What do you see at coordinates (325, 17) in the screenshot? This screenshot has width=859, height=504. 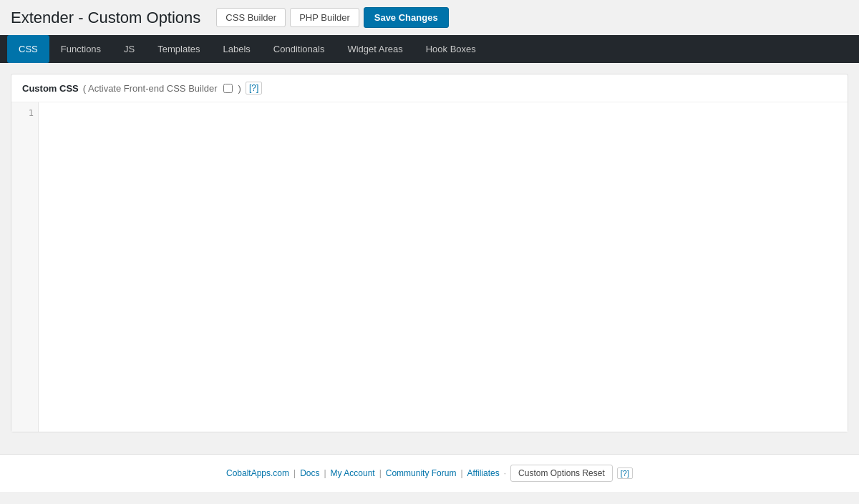 I see `php-builder-button: PHP Builder` at bounding box center [325, 17].